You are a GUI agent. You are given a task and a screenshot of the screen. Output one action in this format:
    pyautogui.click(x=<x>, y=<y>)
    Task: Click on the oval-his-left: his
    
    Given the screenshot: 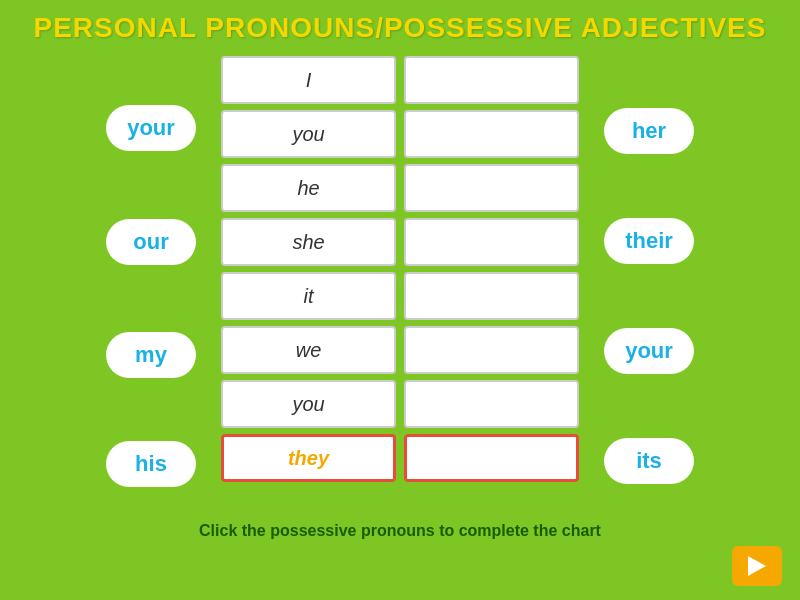 What is the action you would take?
    pyautogui.click(x=151, y=464)
    